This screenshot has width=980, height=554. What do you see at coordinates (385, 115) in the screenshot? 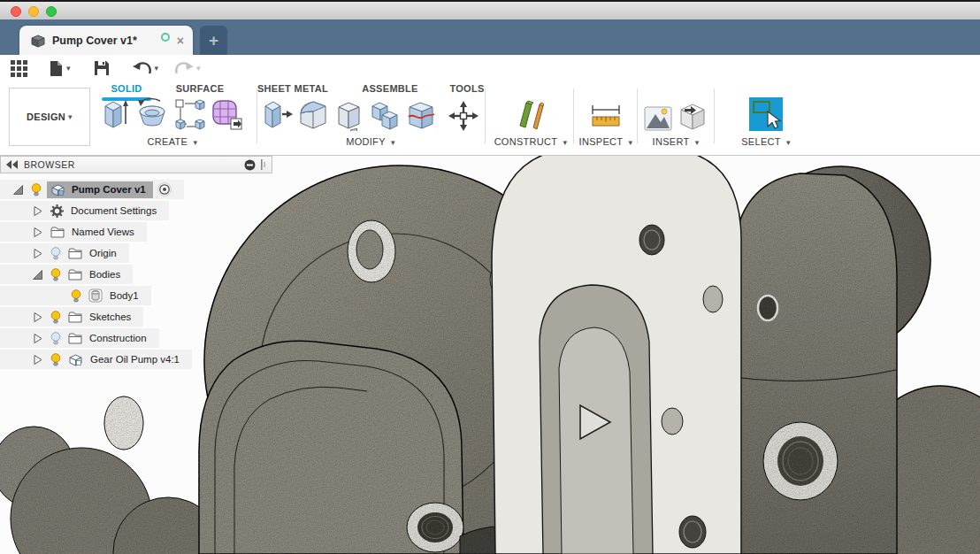
I see `combine-icon` at bounding box center [385, 115].